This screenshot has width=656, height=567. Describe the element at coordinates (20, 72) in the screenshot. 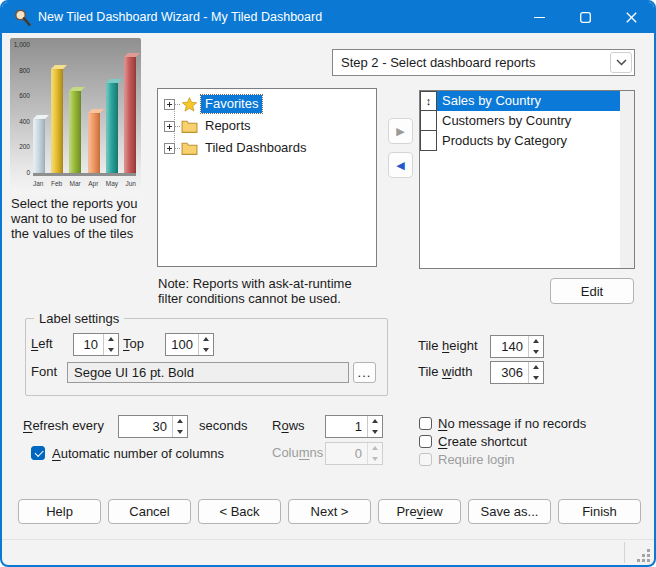

I see `chart-ytick-label: 800` at that location.